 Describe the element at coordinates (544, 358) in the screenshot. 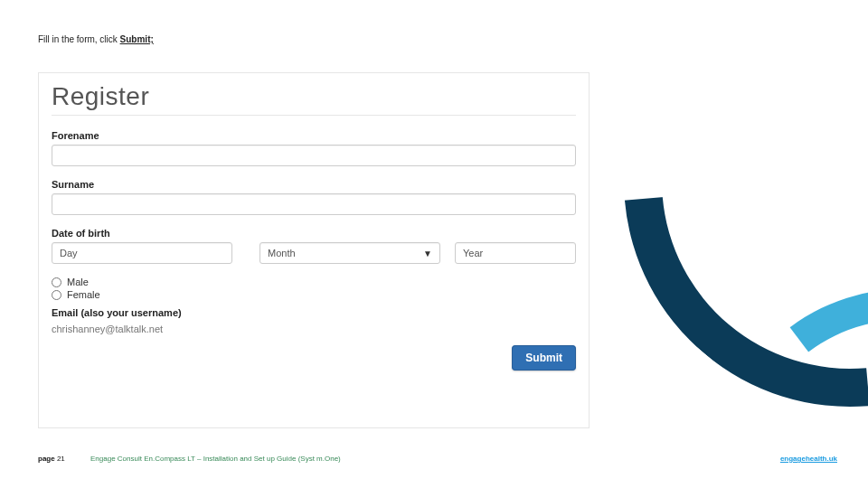

I see `submit-button: Submit` at that location.